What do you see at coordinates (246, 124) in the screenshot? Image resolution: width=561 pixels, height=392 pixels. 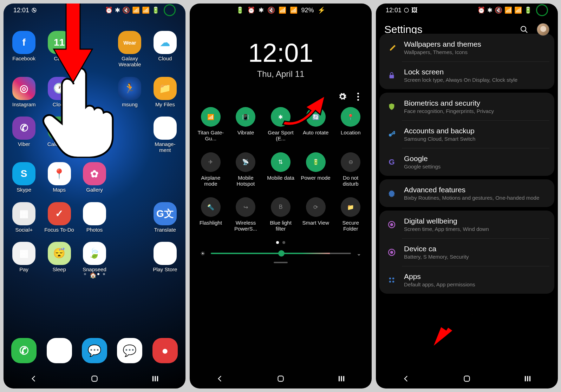 I see `qs-vibrate: 📳 Vibrate` at bounding box center [246, 124].